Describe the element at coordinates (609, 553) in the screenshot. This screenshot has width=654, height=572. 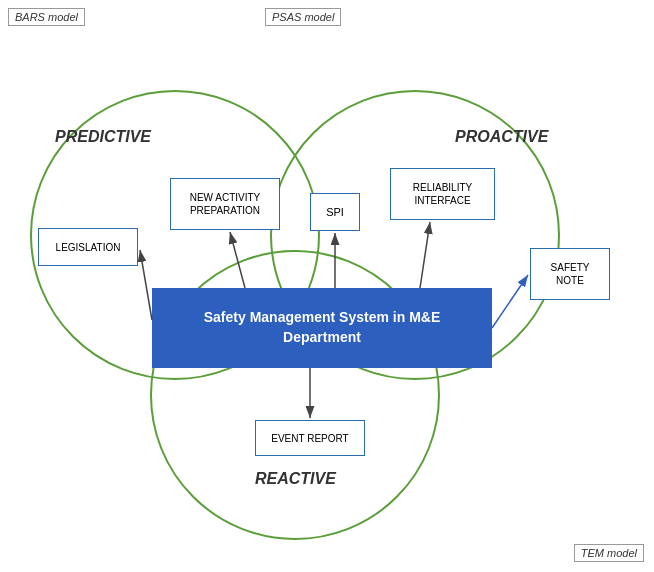
I see `tem-label: TEM model` at that location.